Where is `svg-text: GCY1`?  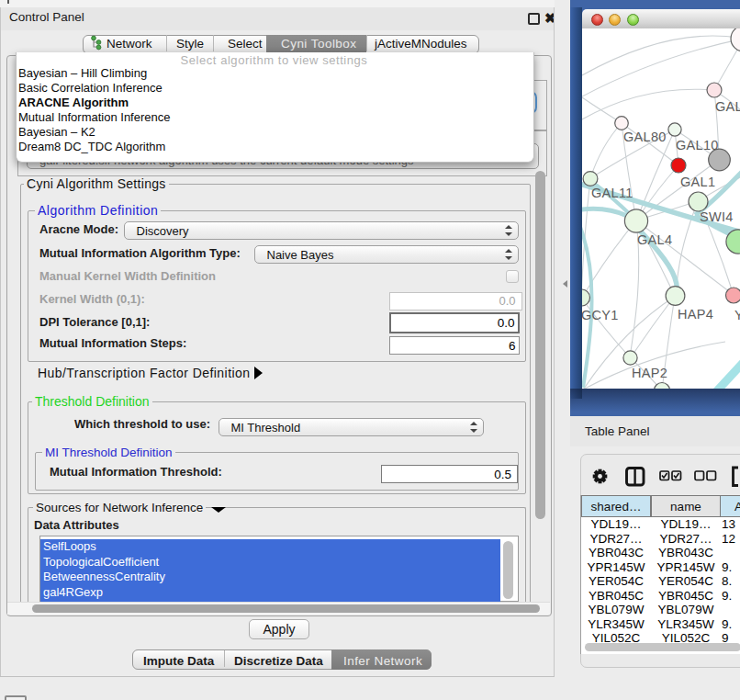
svg-text: GCY1 is located at coordinates (600, 315).